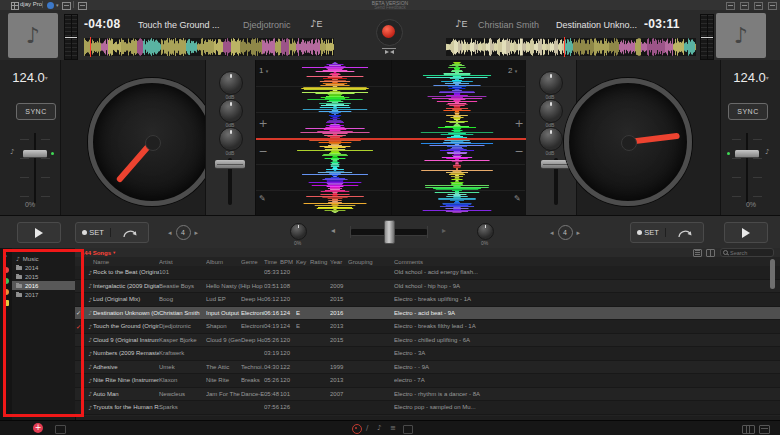  What do you see at coordinates (263, 124) in the screenshot?
I see `deck-a-zoom-in-button: +` at bounding box center [263, 124].